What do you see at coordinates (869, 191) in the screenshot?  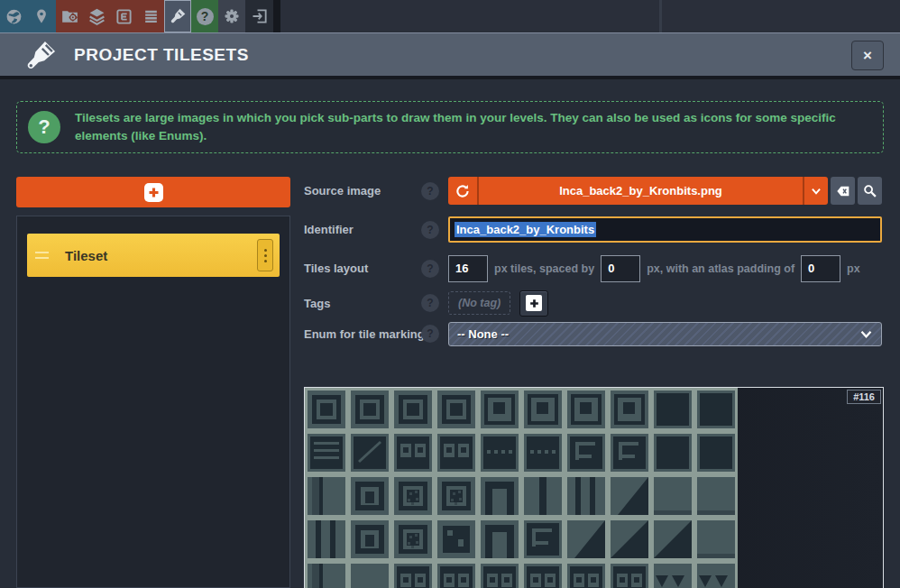 I see `search-icon` at bounding box center [869, 191].